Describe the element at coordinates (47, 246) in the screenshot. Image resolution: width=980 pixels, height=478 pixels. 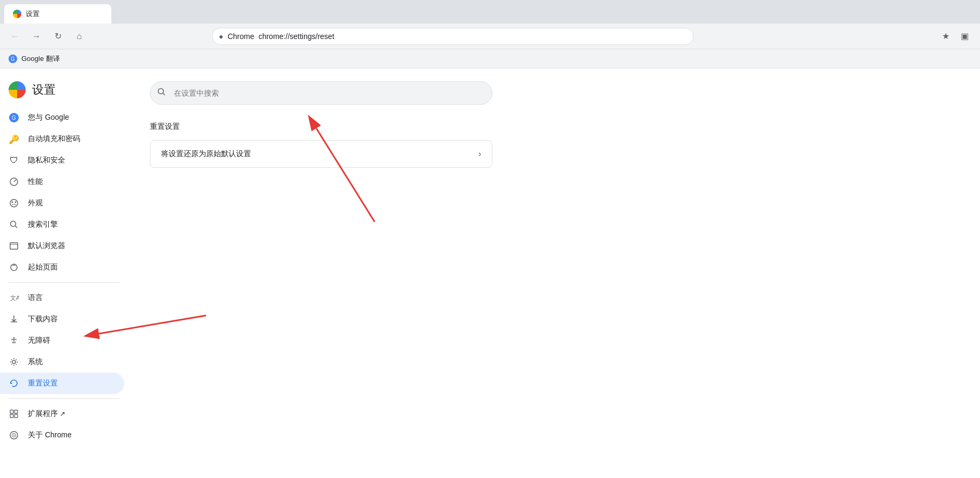
I see `sidebar-label-browser: 默认浏览器` at that location.